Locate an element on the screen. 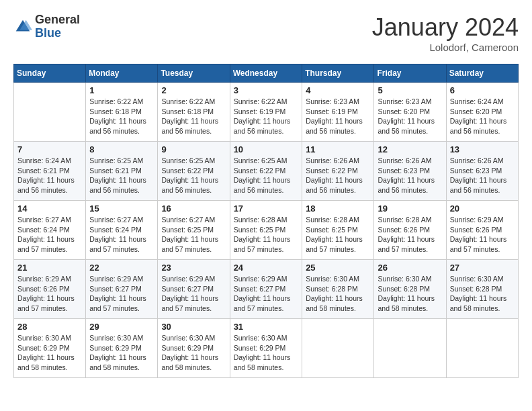 The image size is (532, 411). day-number: 23 is located at coordinates (193, 267).